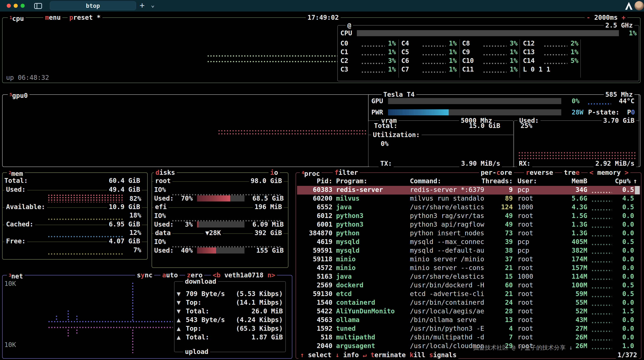  What do you see at coordinates (468, 190) in the screenshot?
I see `process-row: 60383redis-serverredis-server *:63799pcp…` at bounding box center [468, 190].